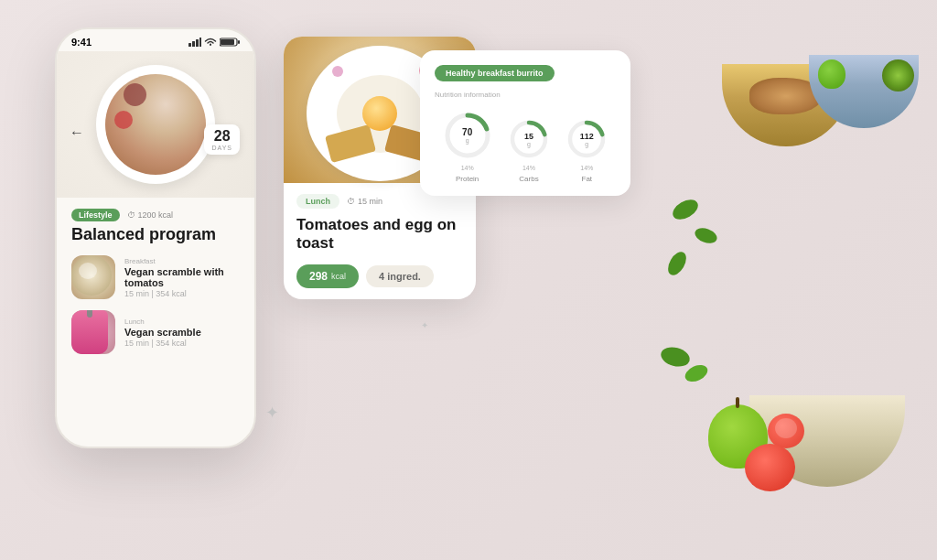 This screenshot has width=937, height=560. I want to click on egg-yolk, so click(380, 113).